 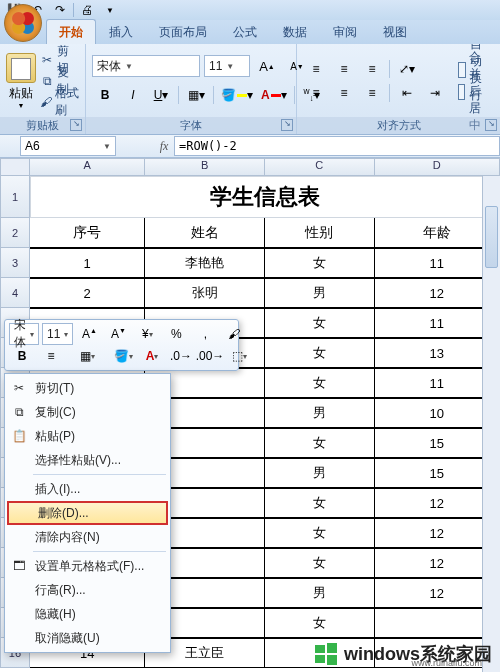 I want to click on mini-font-color: A▾, so click(x=152, y=356).